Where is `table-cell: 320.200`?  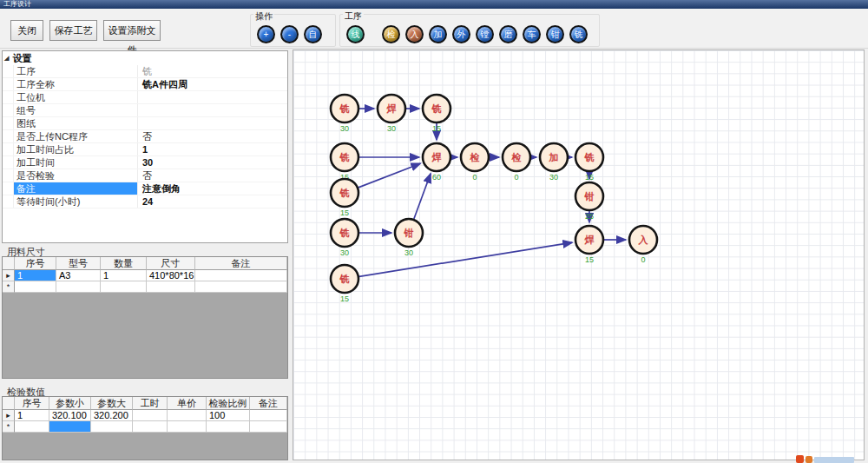
table-cell: 320.200 is located at coordinates (112, 415).